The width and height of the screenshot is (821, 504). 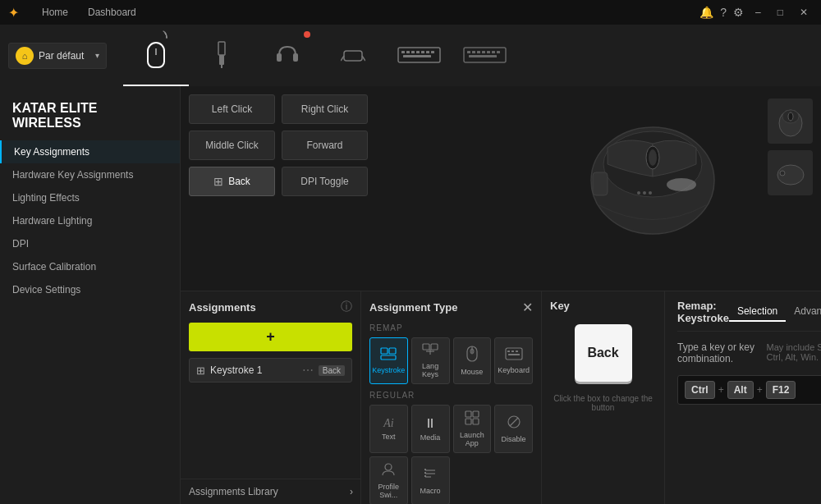 What do you see at coordinates (473, 361) in the screenshot?
I see `type-item-mouse: Mouse` at bounding box center [473, 361].